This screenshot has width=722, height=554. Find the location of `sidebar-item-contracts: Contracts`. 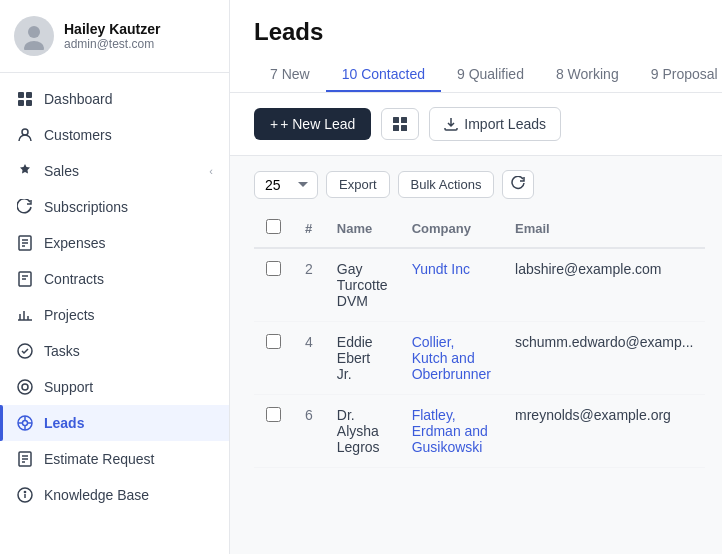

sidebar-item-contracts: Contracts is located at coordinates (114, 279).